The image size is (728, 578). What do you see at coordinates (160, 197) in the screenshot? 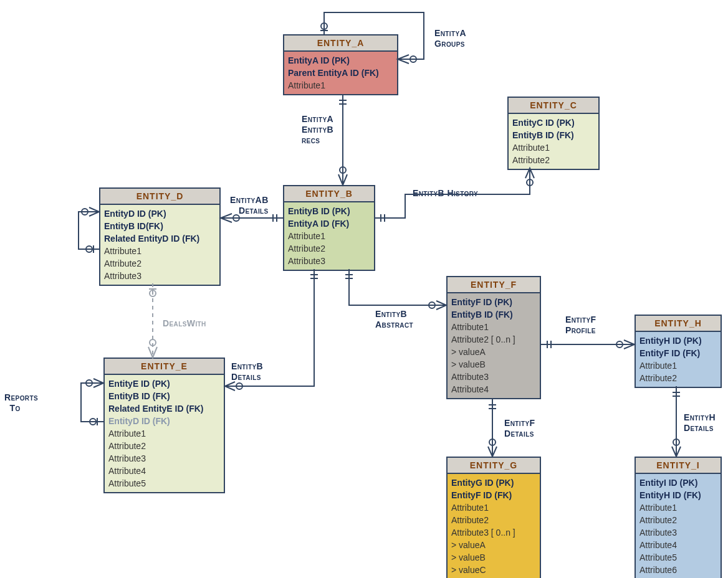
I see `entity-d-title: ENTITY_D` at bounding box center [160, 197].